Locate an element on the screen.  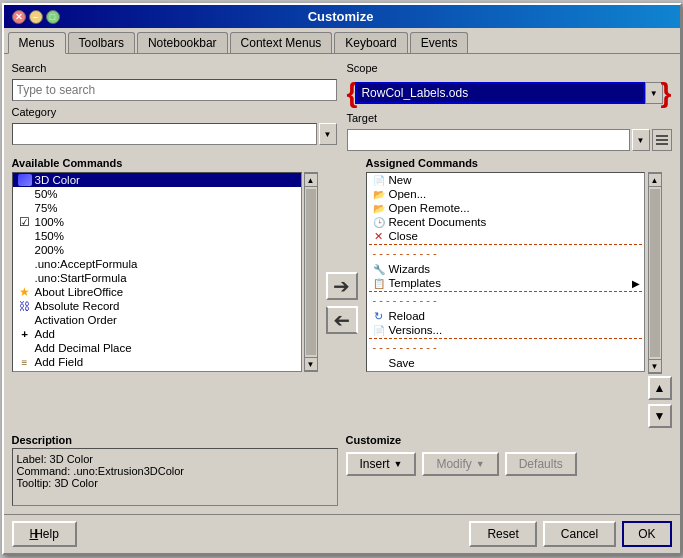
list-item: Additions is located at coordinates (157, 370).